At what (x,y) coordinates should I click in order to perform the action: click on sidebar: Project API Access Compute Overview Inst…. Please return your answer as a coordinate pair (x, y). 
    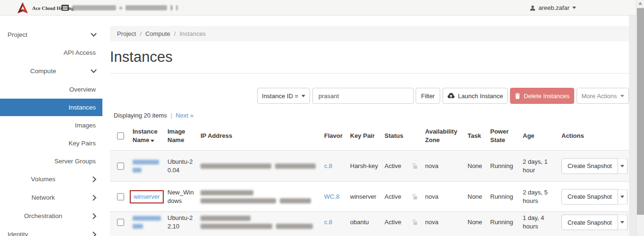
    Looking at the image, I should click on (51, 126).